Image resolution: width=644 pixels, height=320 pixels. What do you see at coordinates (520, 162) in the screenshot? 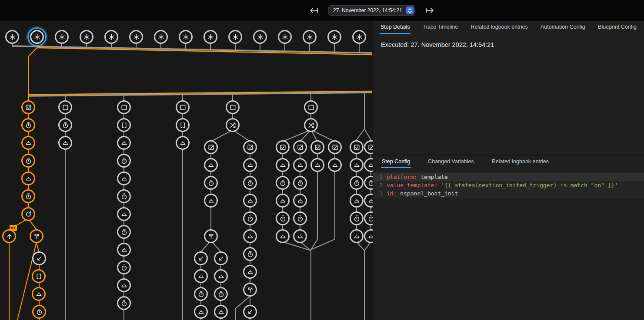
I see `tab-related-logbook-entries-2: Related logbook entries` at bounding box center [520, 162].